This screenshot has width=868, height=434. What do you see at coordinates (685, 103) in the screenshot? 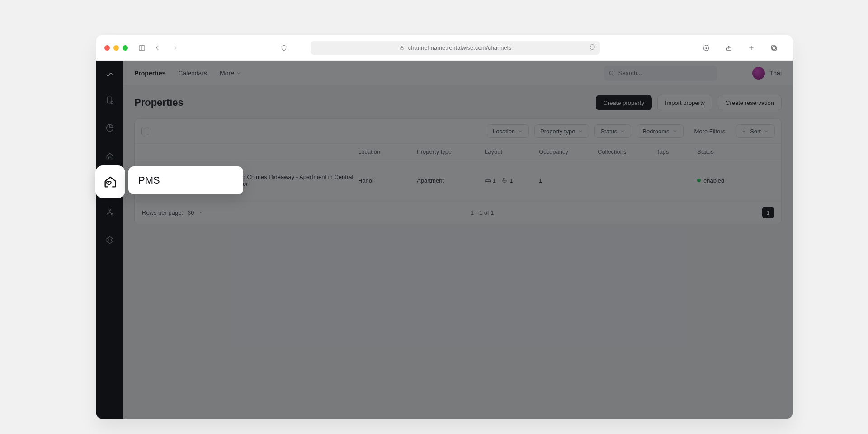
I see `import-property-button: Import property` at bounding box center [685, 103].